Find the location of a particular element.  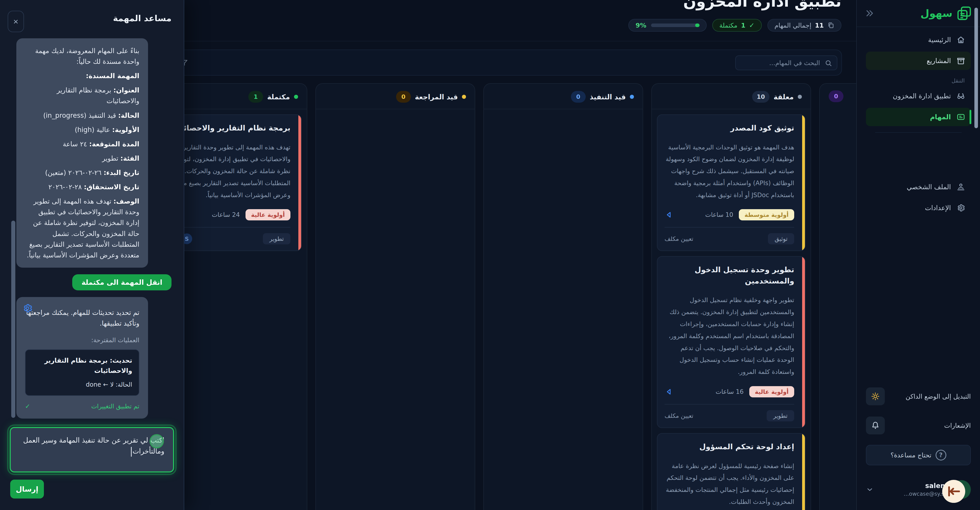

column-name: قيد التنفيذ is located at coordinates (608, 97).